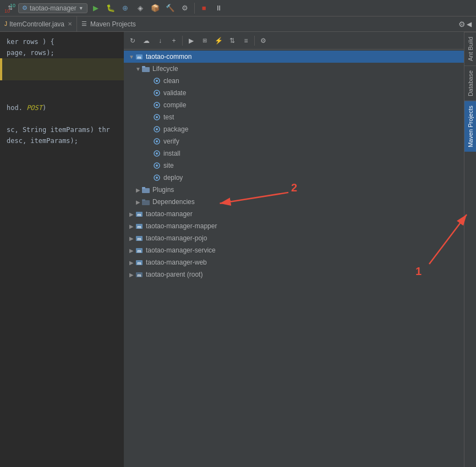  I want to click on tree-item-label: taotao-manager, so click(169, 214).